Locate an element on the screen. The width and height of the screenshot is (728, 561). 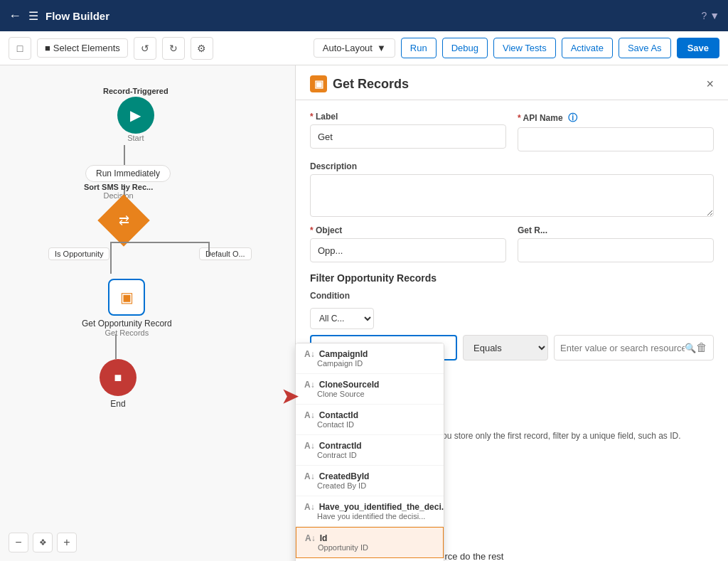
fit-icon: ❖ is located at coordinates (43, 543).